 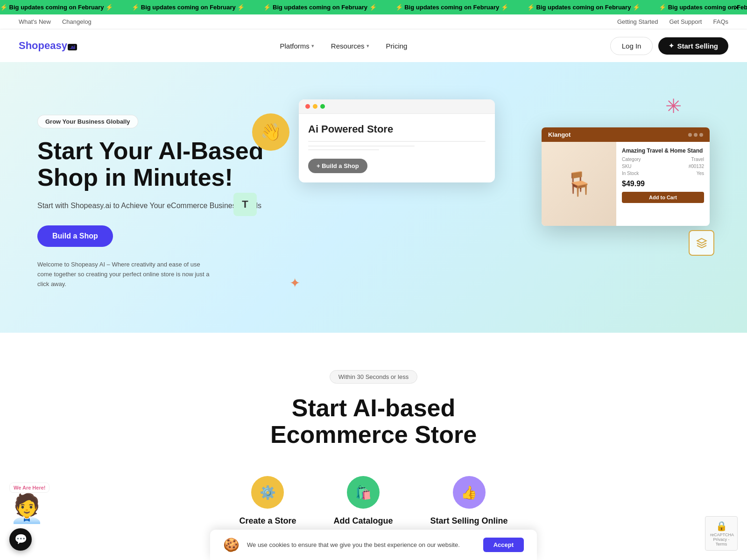 What do you see at coordinates (397, 106) in the screenshot?
I see `browser-bar` at bounding box center [397, 106].